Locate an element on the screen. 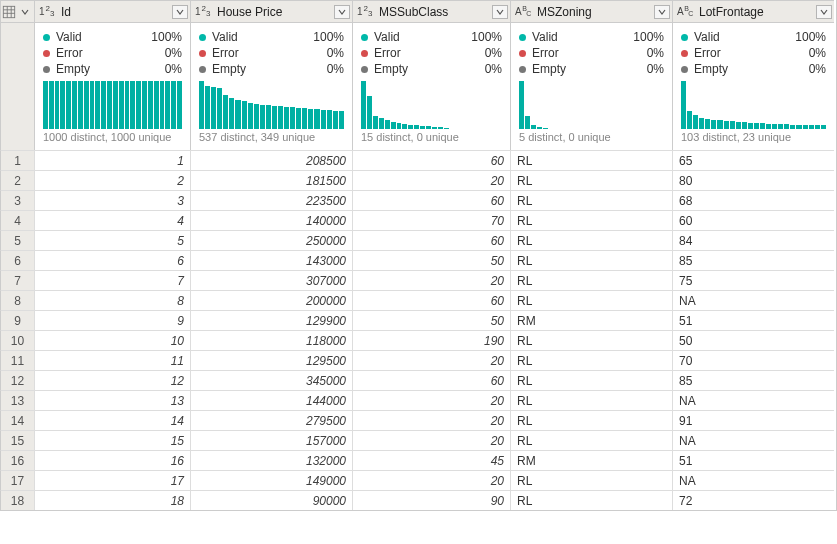 The image size is (837, 544). cell-id: 12 is located at coordinates (112, 380).